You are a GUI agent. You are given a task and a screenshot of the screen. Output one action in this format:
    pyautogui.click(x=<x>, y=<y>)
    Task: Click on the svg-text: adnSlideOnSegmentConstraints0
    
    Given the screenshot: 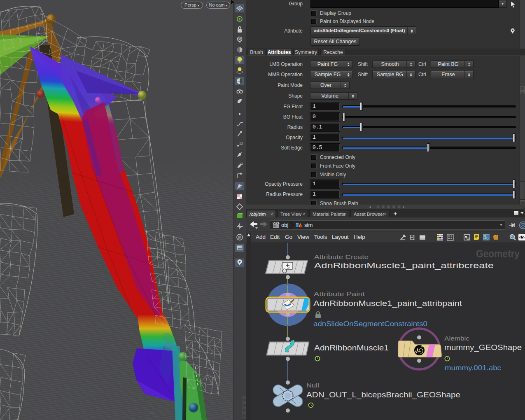 What is the action you would take?
    pyautogui.click(x=371, y=324)
    